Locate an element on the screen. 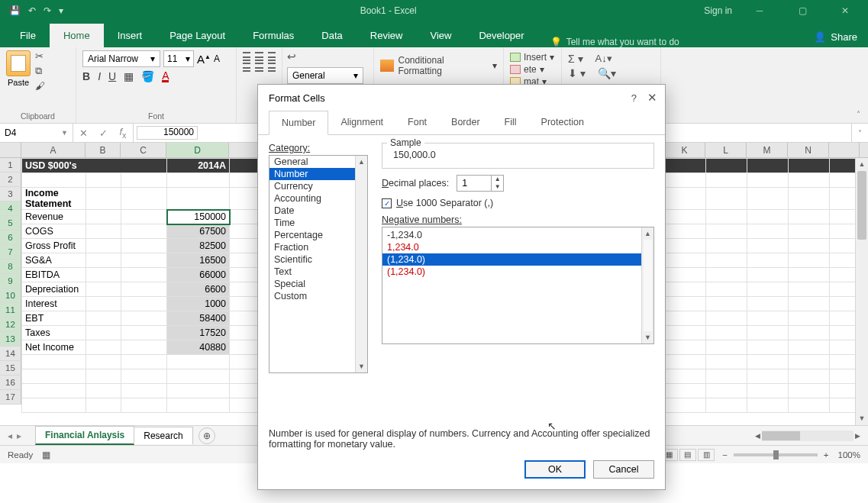 Image resolution: width=868 pixels, height=503 pixels. cell: 17520 is located at coordinates (198, 333).